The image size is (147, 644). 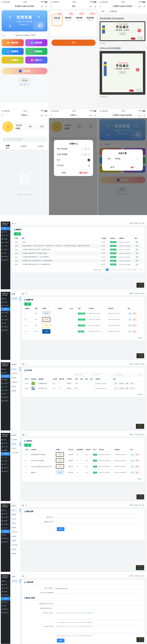 What do you see at coordinates (30, 127) in the screenshot?
I see `buy-button: 购买` at bounding box center [30, 127].